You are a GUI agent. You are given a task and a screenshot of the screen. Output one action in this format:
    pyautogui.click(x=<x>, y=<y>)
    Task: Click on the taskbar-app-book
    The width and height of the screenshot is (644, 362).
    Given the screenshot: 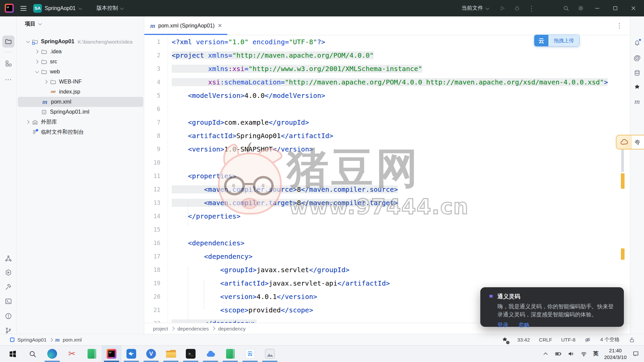 What is the action you would take?
    pyautogui.click(x=92, y=354)
    